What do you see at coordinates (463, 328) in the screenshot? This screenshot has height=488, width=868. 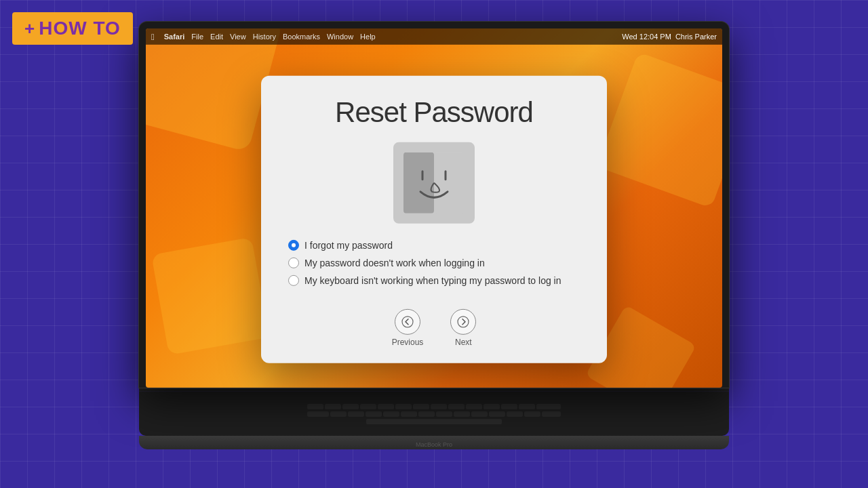 I see `next-button: Next` at bounding box center [463, 328].